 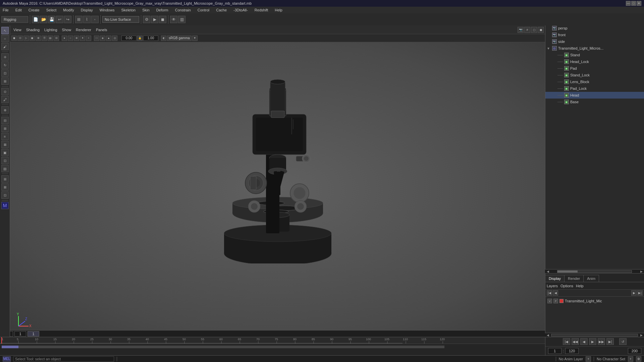 What do you see at coordinates (591, 278) in the screenshot?
I see `tab-anim: Anim` at bounding box center [591, 278].